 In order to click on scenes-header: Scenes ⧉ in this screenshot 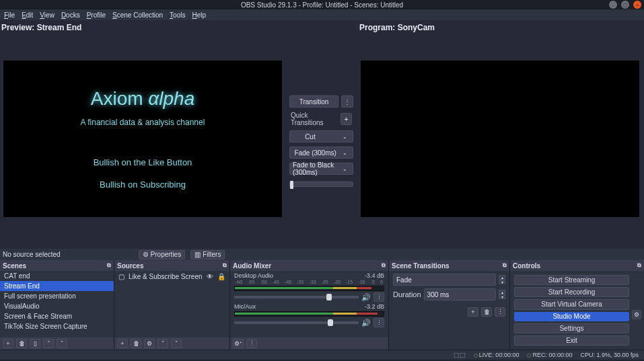, I will do `click(57, 266)`.